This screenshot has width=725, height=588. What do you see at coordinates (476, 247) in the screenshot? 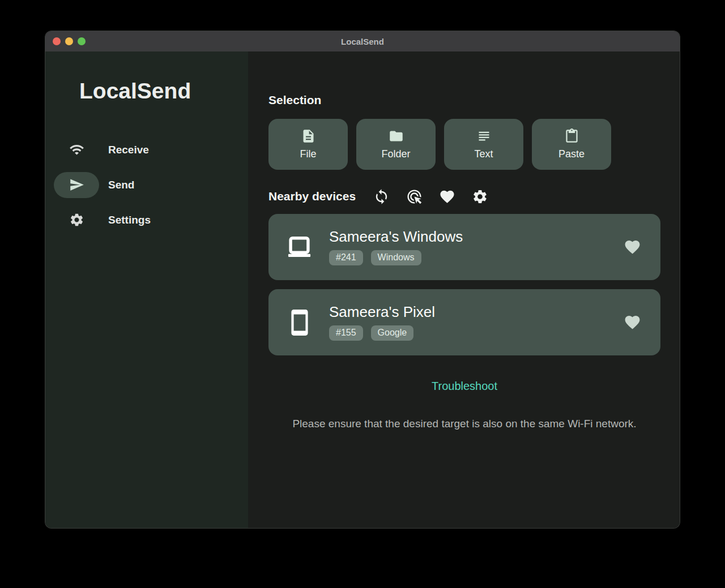
I see `device-info: Sameera's Windows #241 Windows` at bounding box center [476, 247].